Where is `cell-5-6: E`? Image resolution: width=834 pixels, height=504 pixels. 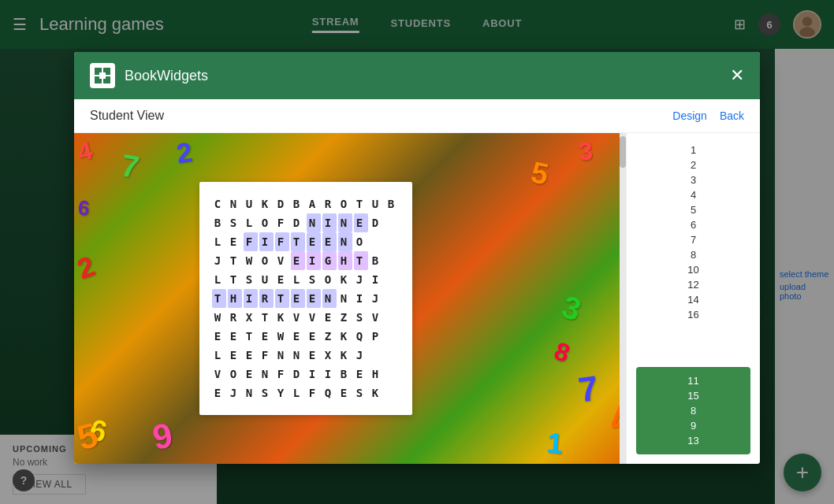 cell-5-6: E is located at coordinates (314, 298).